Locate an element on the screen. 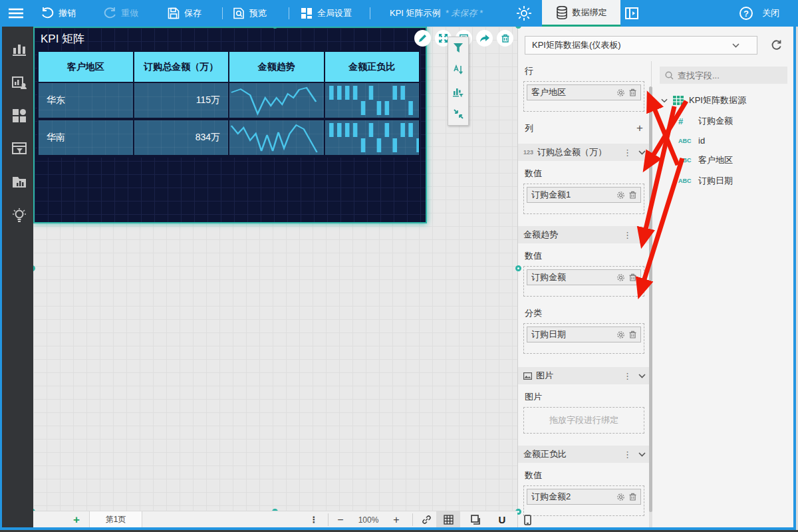 The width and height of the screenshot is (798, 532). tab-data-binding: 数据绑定 is located at coordinates (581, 13).